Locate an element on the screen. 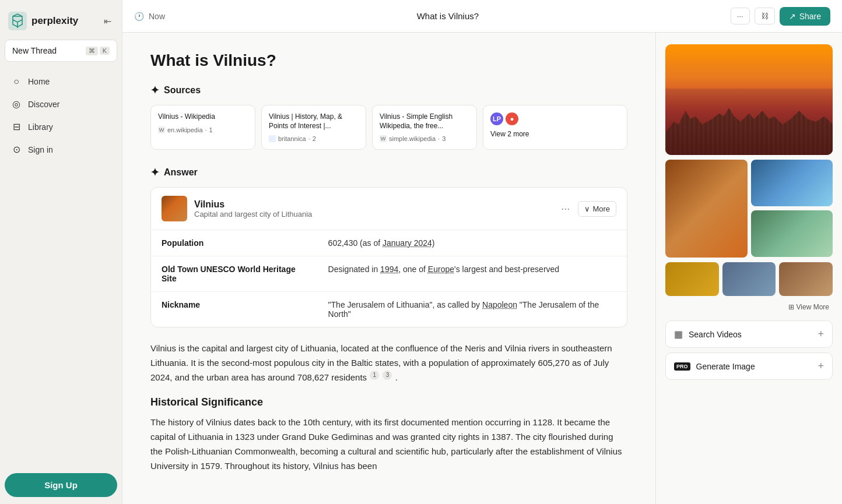 The image size is (842, 504). search-videos-row: ▦ Search Videos + is located at coordinates (749, 334).